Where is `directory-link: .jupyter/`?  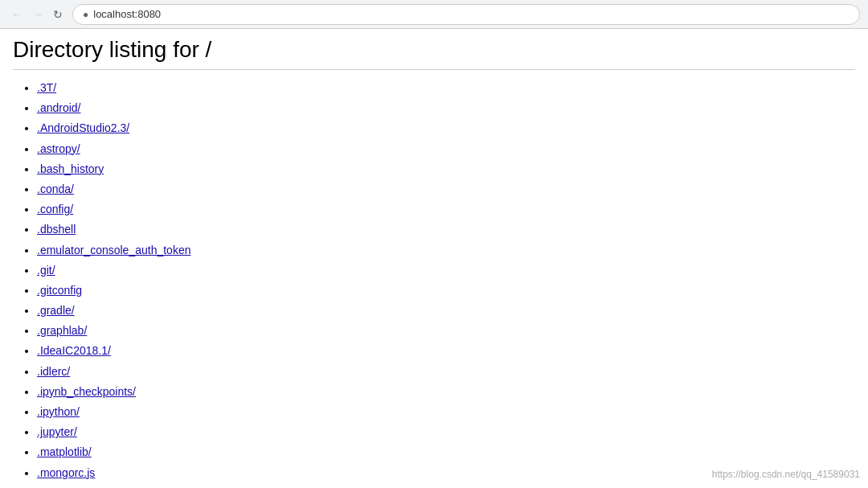
directory-link: .jupyter/ is located at coordinates (57, 432).